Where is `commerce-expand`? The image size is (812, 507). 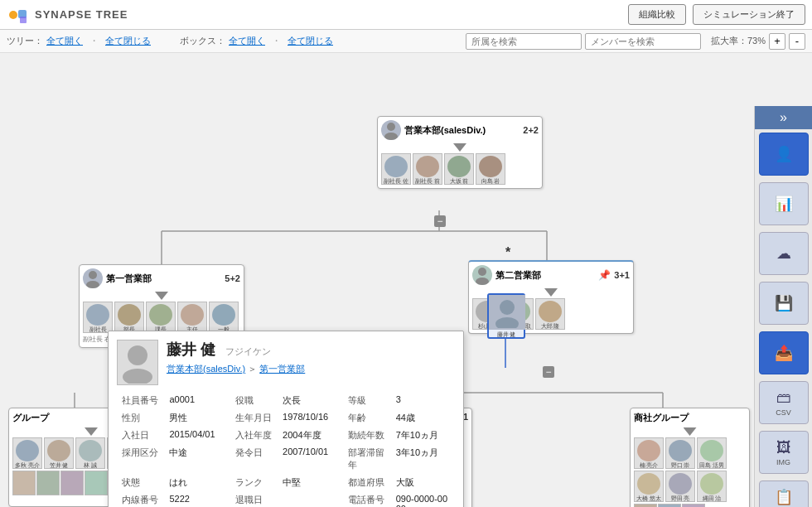 commerce-expand is located at coordinates (689, 432).